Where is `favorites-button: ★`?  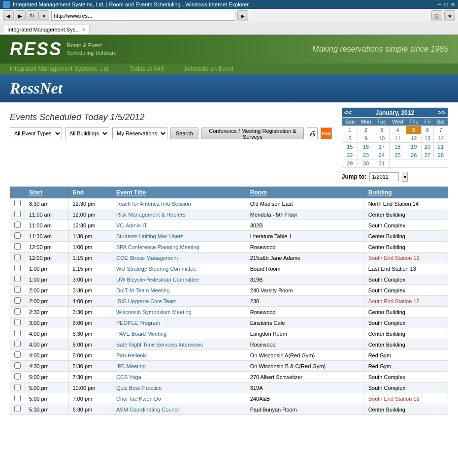
favorites-button: ★ is located at coordinates (450, 16).